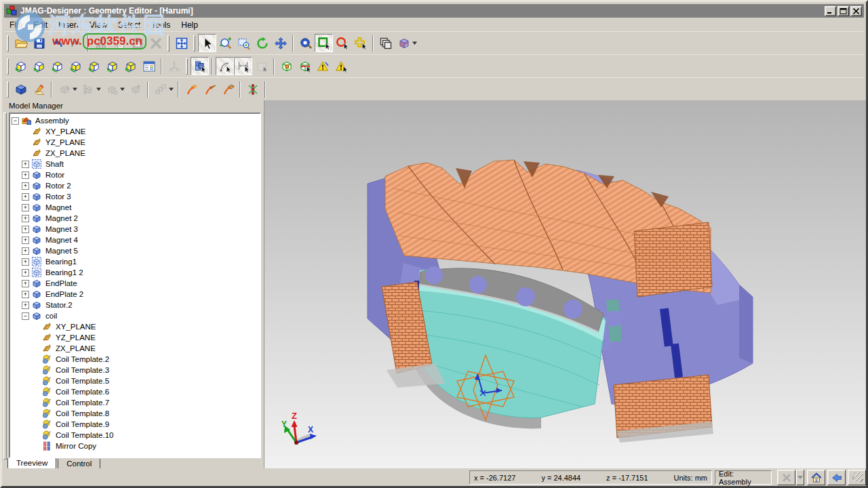  What do you see at coordinates (262, 43) in the screenshot?
I see `rotate-view-button` at bounding box center [262, 43].